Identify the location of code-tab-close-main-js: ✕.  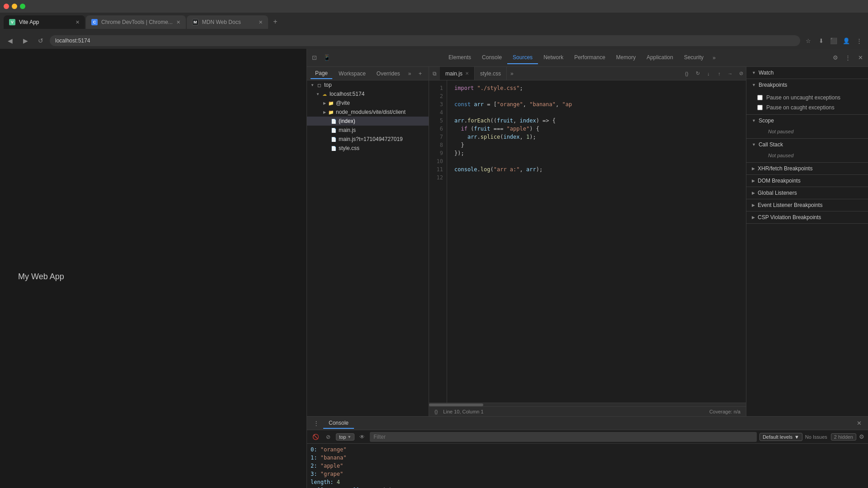
(467, 73).